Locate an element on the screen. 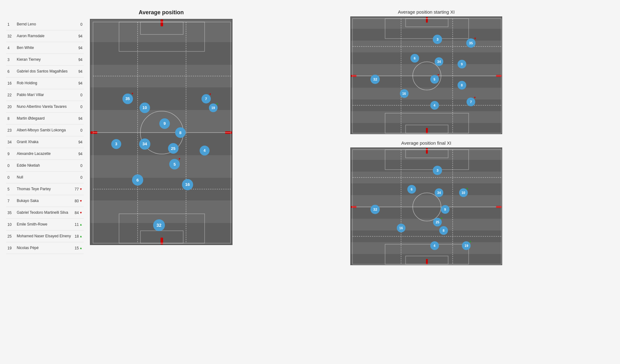 Image resolution: width=620 pixels, height=364 pixels. player-number: 23 is located at coordinates (12, 130).